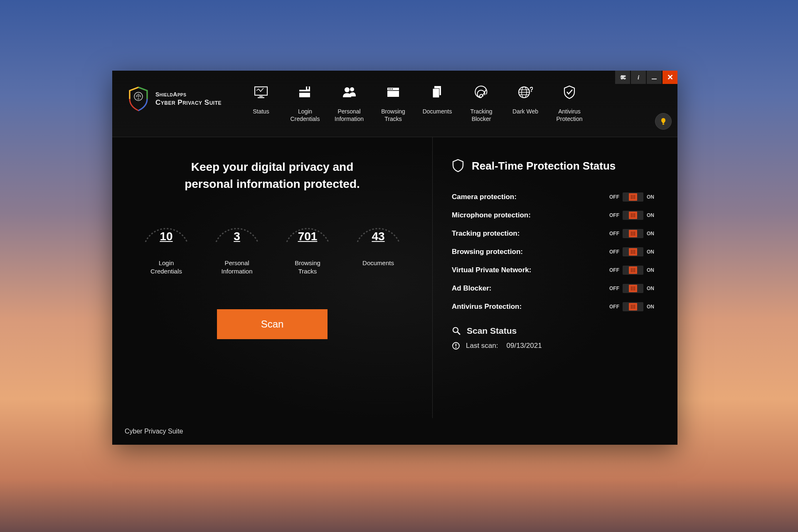 The width and height of the screenshot is (798, 532). What do you see at coordinates (491, 215) in the screenshot?
I see `protection-label: Microphone protection:` at bounding box center [491, 215].